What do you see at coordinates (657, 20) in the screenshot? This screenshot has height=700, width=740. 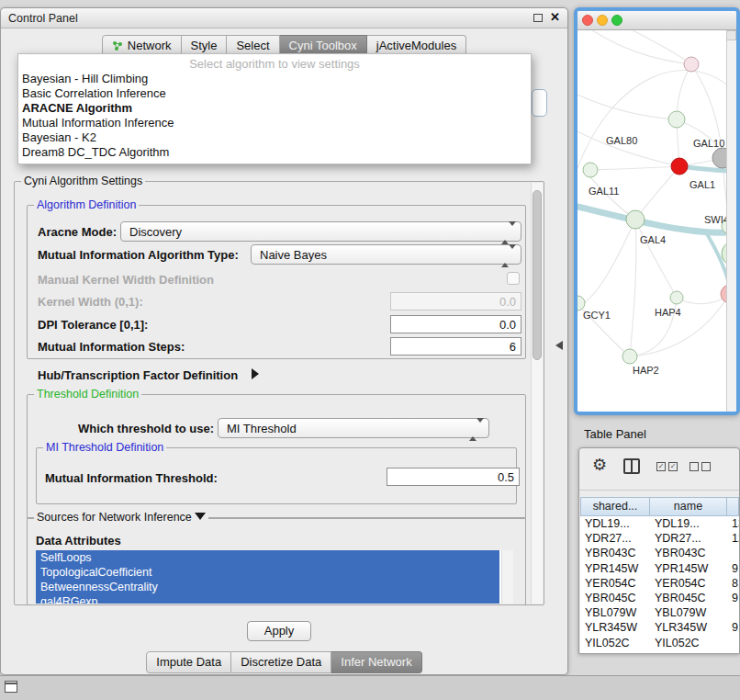 I see `network-window-titlebar` at bounding box center [657, 20].